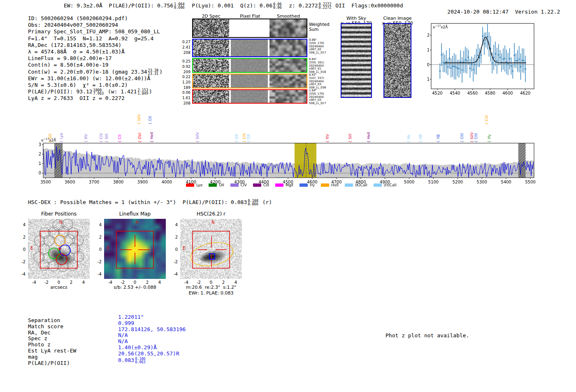 The width and height of the screenshot is (576, 392). Describe the element at coordinates (356, 185) in the screenshot. I see `legend-item: (K)CaII` at that location.